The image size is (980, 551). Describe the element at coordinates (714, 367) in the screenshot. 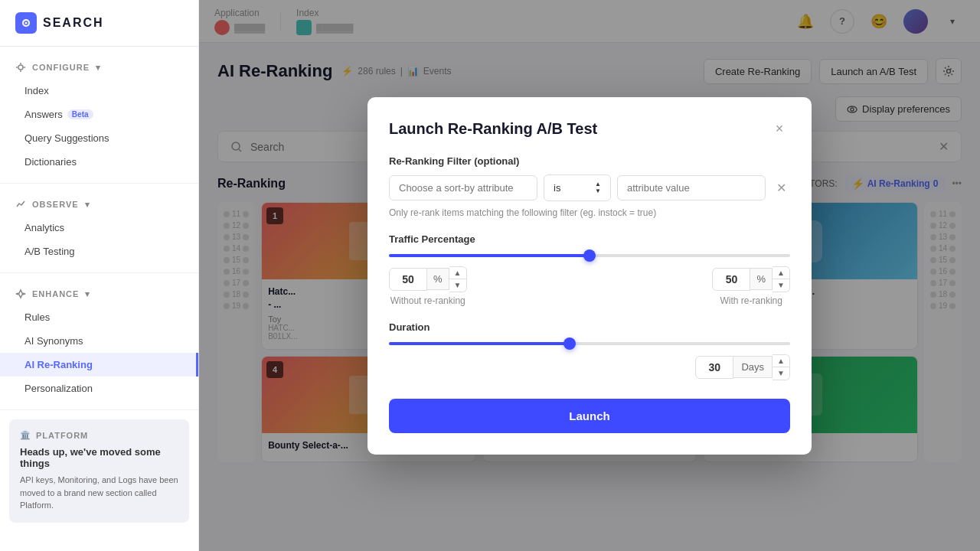

I see `duration-value-input` at that location.